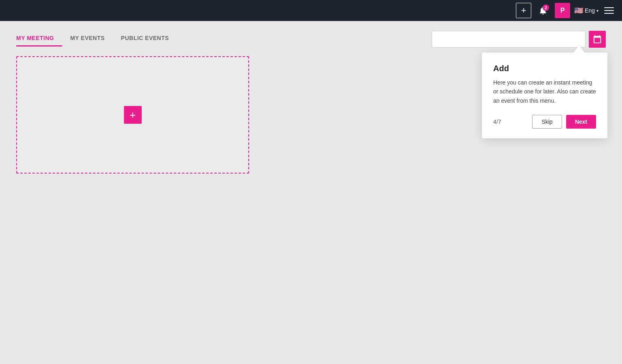 The image size is (622, 364). Describe the element at coordinates (545, 95) in the screenshot. I see `popup-card: Add Here you can create an instant meeti…` at that location.